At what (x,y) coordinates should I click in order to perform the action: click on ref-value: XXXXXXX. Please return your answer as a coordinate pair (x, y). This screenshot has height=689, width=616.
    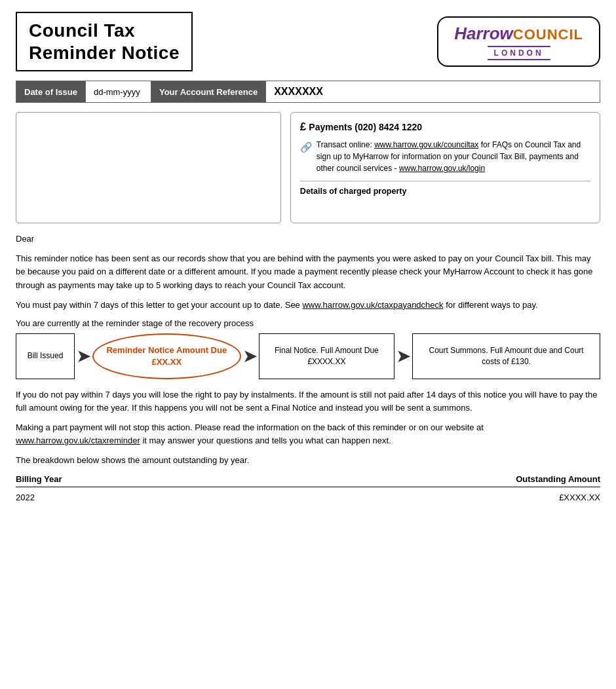
    Looking at the image, I should click on (305, 92).